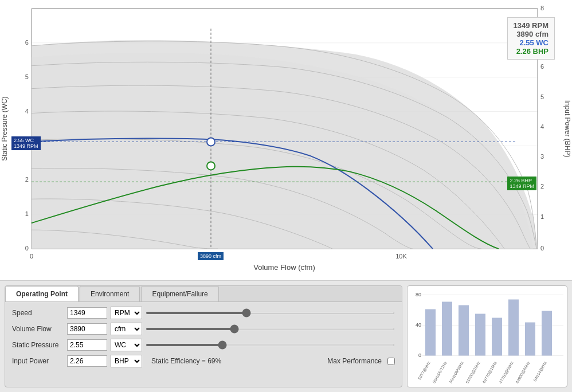  What do you see at coordinates (38, 345) in the screenshot?
I see `static-pressure-label: Static Pressure` at bounding box center [38, 345].